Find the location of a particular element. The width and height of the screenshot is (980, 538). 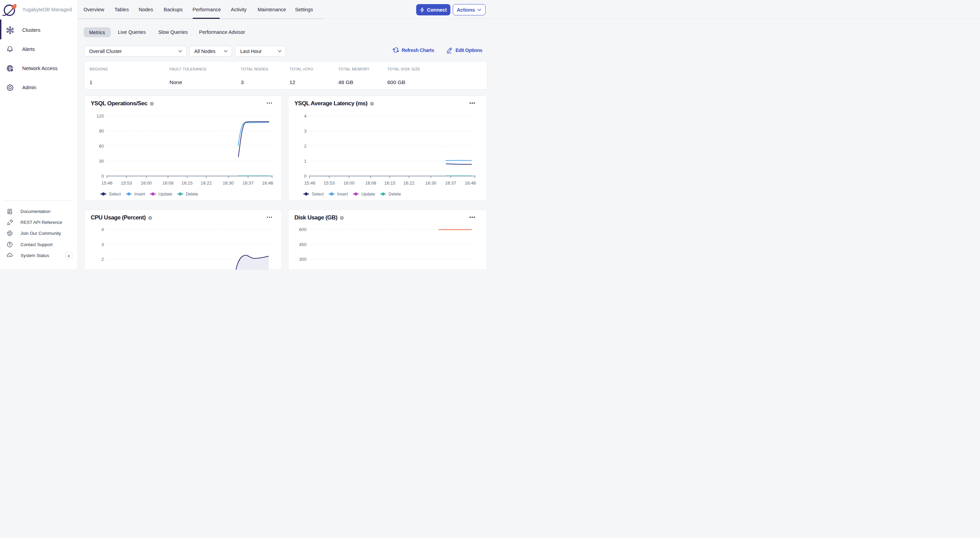

svg-text: 90 is located at coordinates (101, 131).